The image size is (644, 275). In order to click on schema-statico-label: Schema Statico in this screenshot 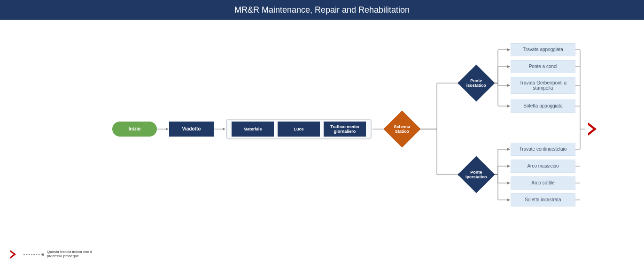, I will do `click(402, 130)`.